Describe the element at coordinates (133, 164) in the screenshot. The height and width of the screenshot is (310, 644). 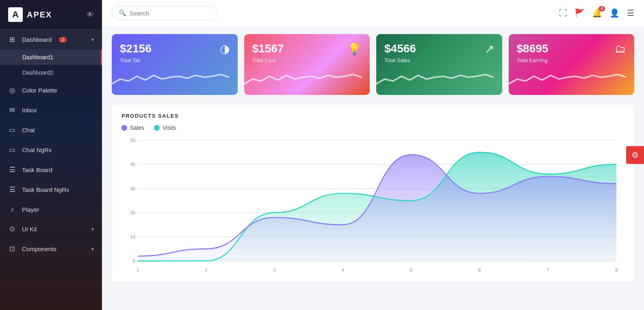
I see `svg-text: 40` at that location.